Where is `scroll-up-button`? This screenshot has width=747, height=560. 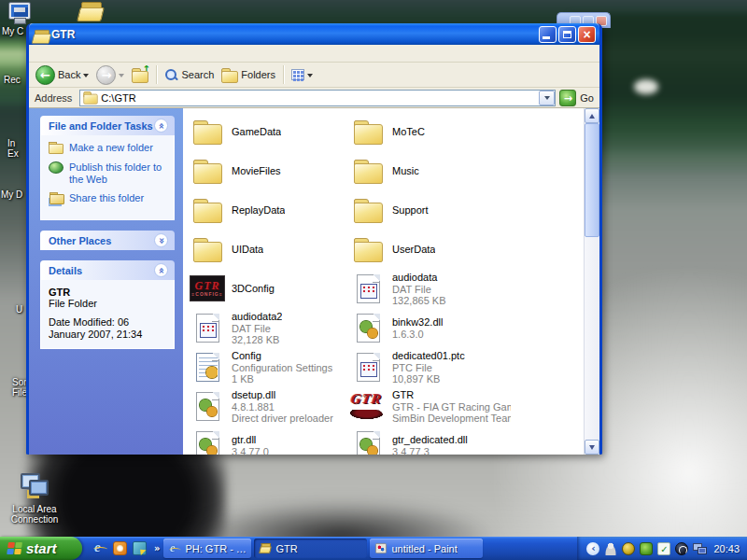
scroll-up-button is located at coordinates (592, 116).